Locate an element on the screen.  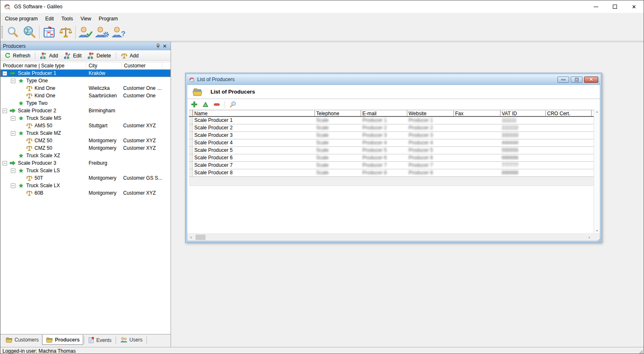
scales-button is located at coordinates (66, 32).